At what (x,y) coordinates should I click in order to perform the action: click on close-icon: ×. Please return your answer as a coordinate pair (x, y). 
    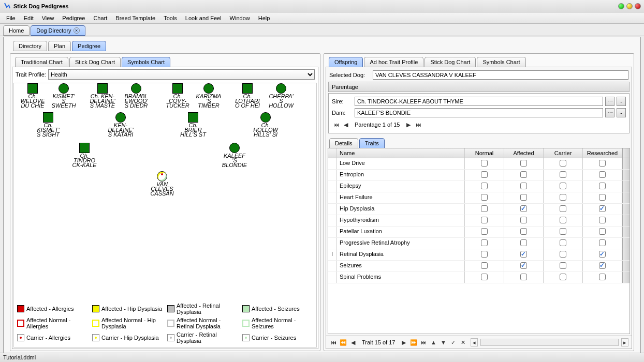
    Looking at the image, I should click on (77, 31).